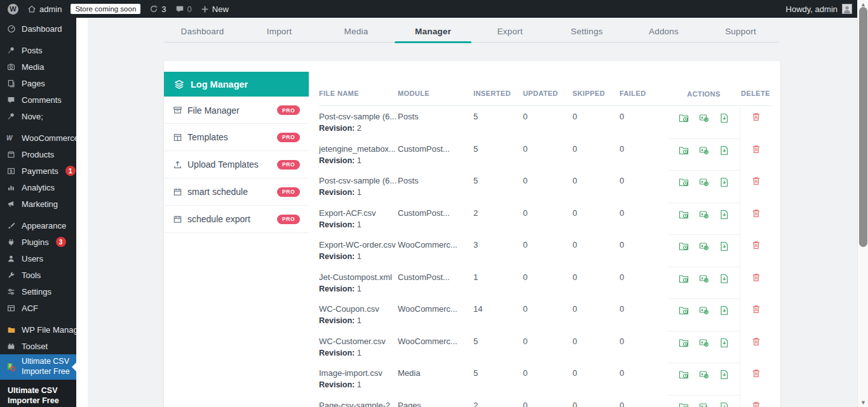 This screenshot has height=407, width=868. I want to click on sidebar-item-toolset: Toolset, so click(38, 346).